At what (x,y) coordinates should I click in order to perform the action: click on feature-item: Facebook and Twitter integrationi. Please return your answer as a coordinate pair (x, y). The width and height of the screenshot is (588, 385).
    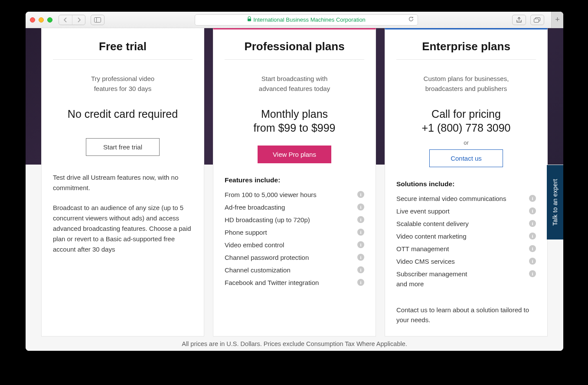
    Looking at the image, I should click on (294, 282).